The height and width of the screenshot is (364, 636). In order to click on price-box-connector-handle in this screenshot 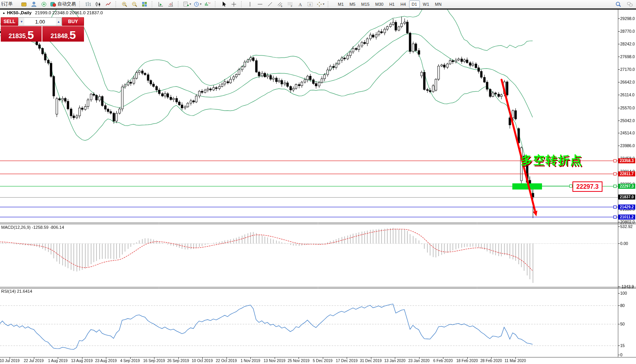, I will do `click(571, 186)`.